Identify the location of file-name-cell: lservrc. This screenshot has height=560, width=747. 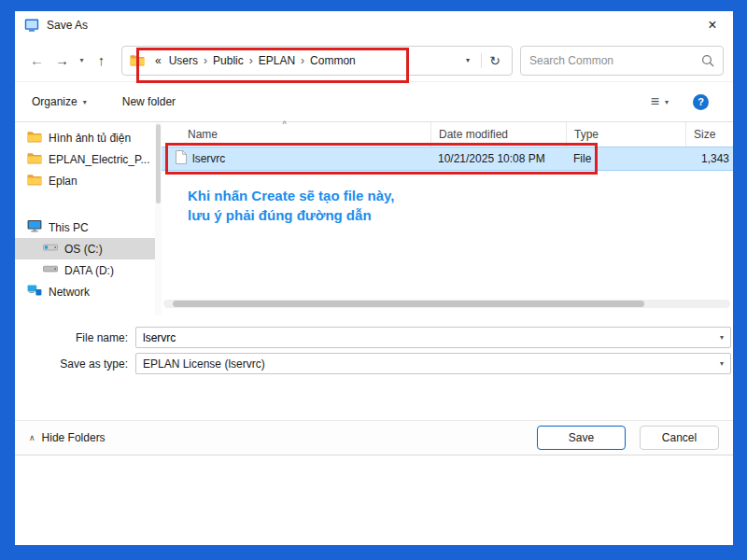
(296, 159).